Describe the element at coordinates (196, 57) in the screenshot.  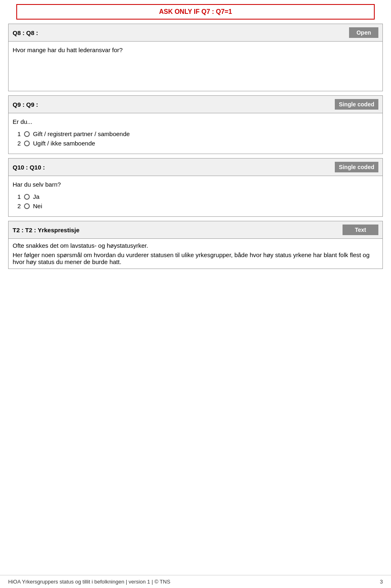
I see `q8-block: Q8 : Q8 : Open Hvor mange har du hatt le…` at that location.